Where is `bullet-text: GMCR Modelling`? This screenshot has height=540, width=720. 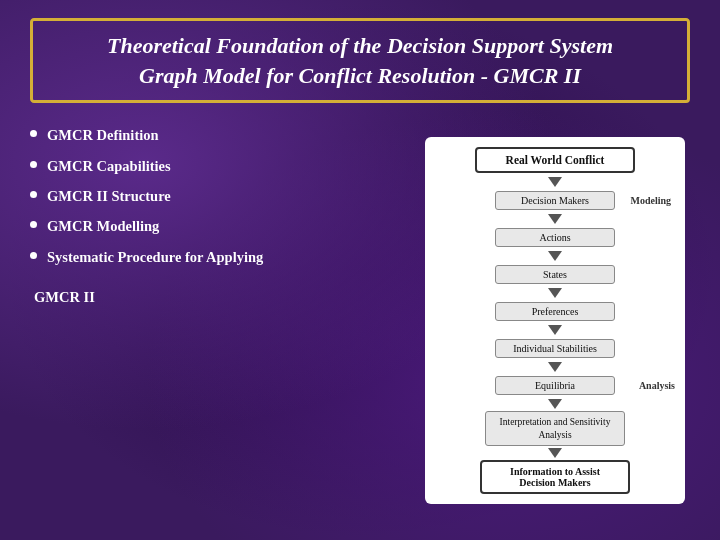
bullet-text: GMCR Modelling is located at coordinates (103, 226).